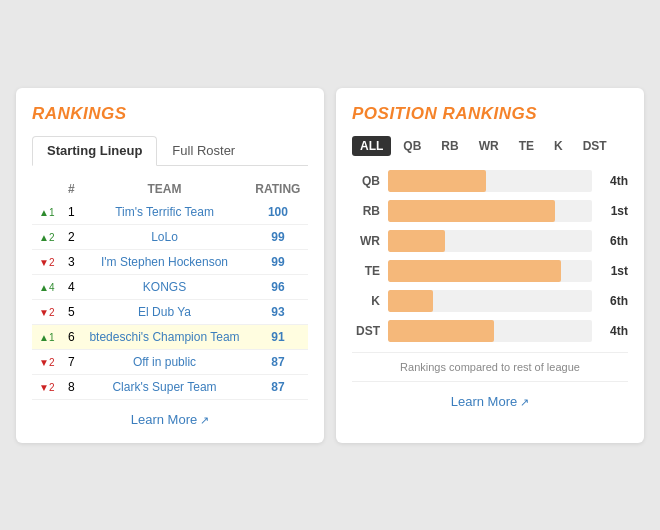 The image size is (660, 530). Describe the element at coordinates (164, 336) in the screenshot. I see `team-name-cell: btedeschi's Champion Team` at that location.